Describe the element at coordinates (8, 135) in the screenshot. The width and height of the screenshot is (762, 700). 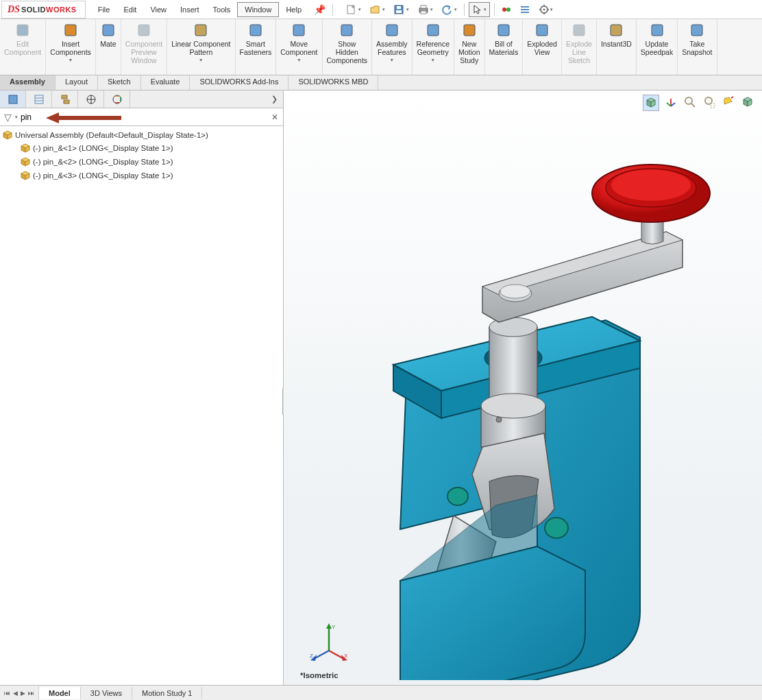
I see `assembly-icon` at that location.